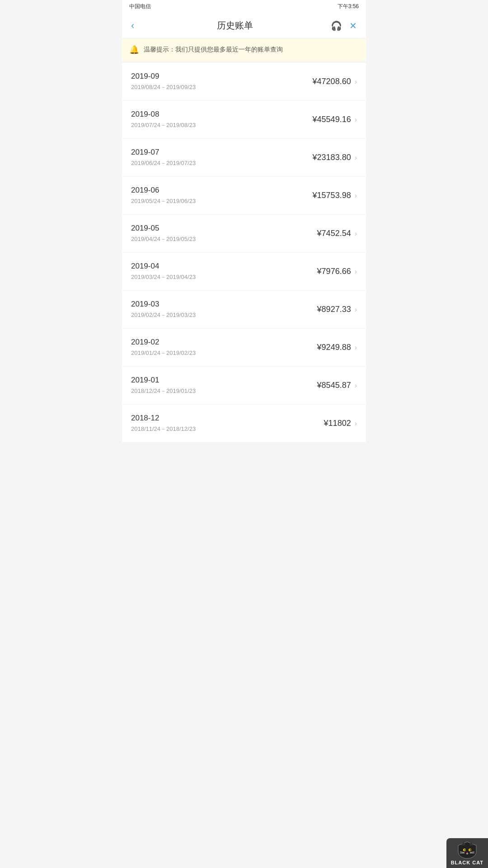 The width and height of the screenshot is (488, 868). Describe the element at coordinates (164, 385) in the screenshot. I see `bill-left: 2019-01 2018/12/24－2019/01/23` at that location.